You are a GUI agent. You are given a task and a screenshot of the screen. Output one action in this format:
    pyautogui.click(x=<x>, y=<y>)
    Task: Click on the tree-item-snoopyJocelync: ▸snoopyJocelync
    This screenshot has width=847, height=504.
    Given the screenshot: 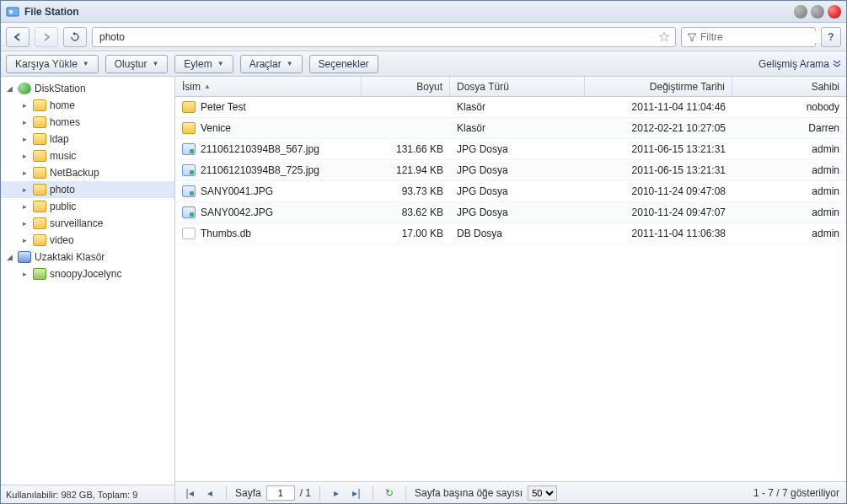 What is the action you would take?
    pyautogui.click(x=88, y=274)
    